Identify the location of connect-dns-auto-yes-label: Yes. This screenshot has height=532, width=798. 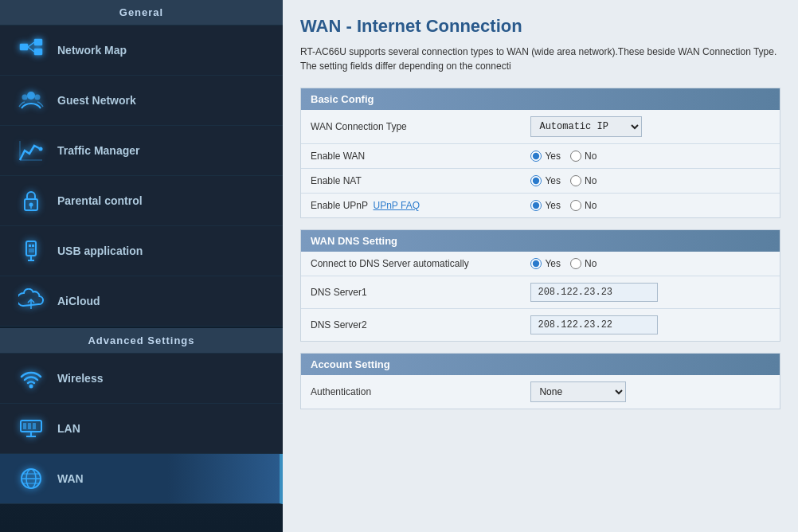
(546, 264).